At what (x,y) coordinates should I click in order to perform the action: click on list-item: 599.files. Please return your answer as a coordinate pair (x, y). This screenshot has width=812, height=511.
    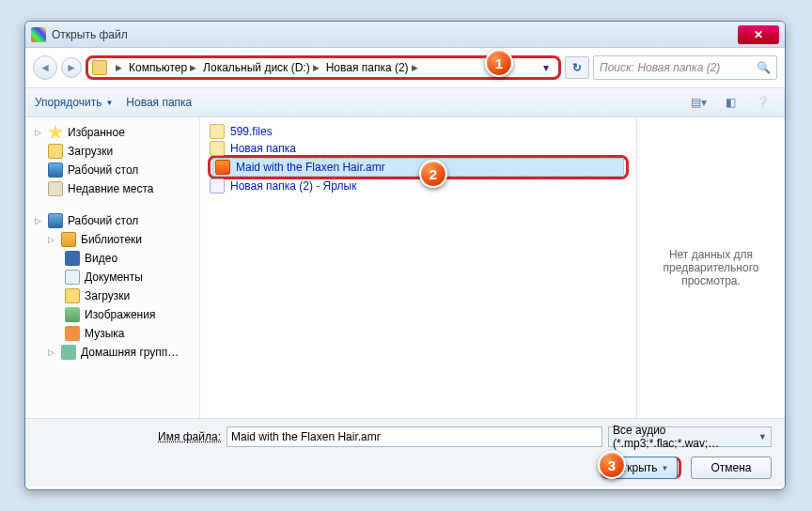
    Looking at the image, I should click on (418, 132).